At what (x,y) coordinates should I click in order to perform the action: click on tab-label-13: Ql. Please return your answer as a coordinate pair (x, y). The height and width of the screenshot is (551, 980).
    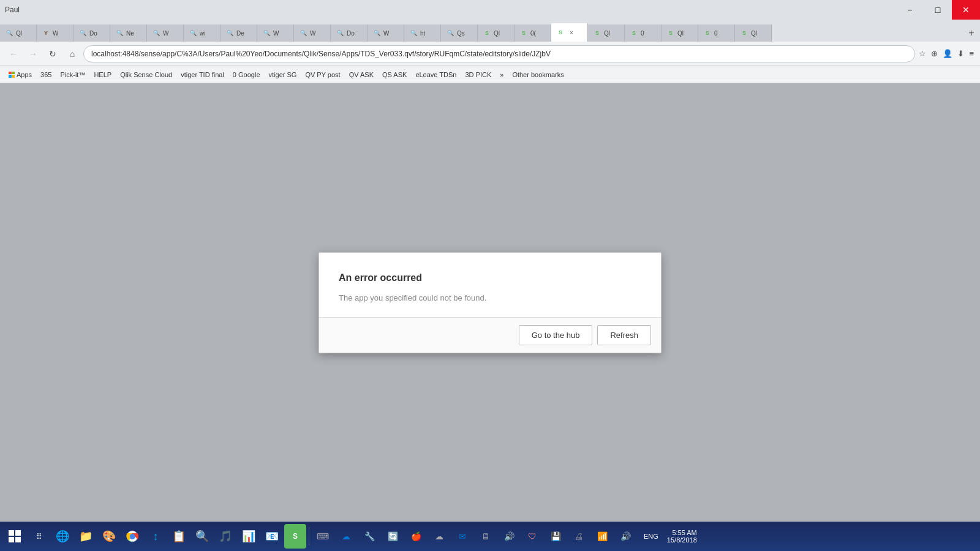
    Looking at the image, I should click on (497, 33).